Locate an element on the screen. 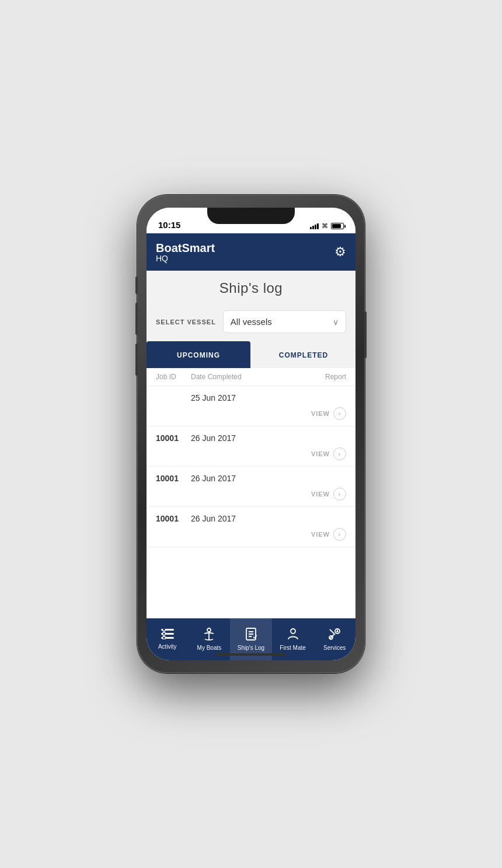 The width and height of the screenshot is (502, 868). home-indicator is located at coordinates (251, 654).